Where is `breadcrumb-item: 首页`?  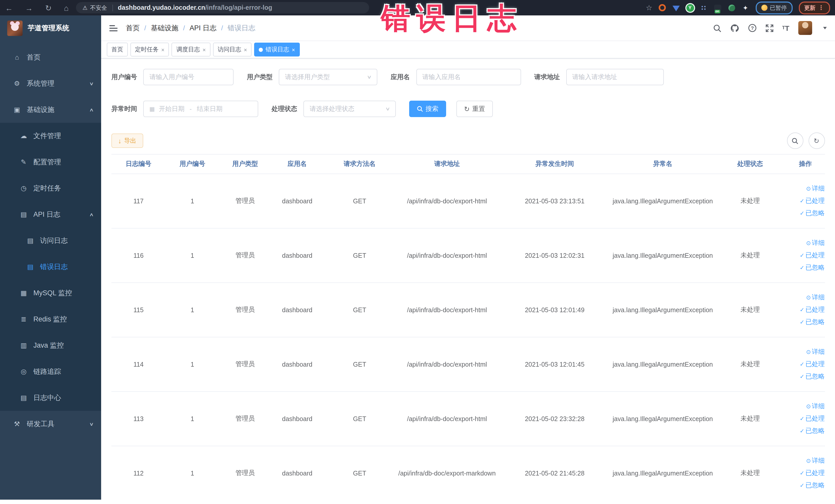
breadcrumb-item: 首页 is located at coordinates (133, 28).